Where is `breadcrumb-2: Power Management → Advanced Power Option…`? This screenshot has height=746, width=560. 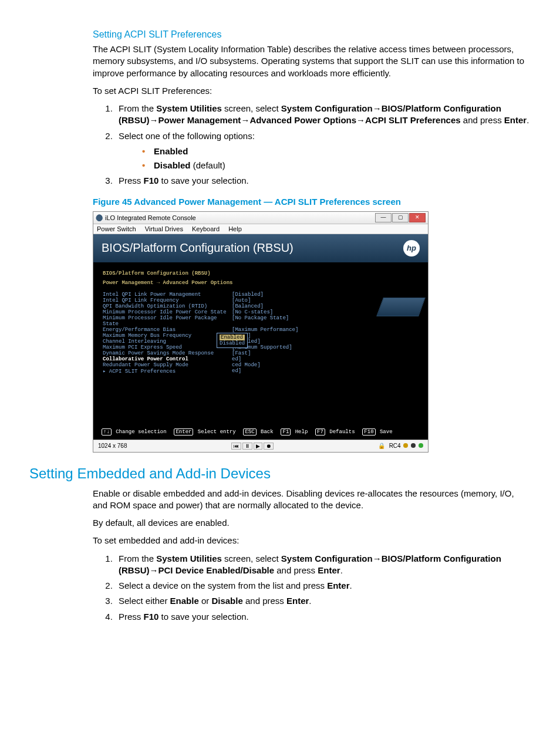
breadcrumb-2: Power Management → Advanced Power Option… is located at coordinates (261, 283).